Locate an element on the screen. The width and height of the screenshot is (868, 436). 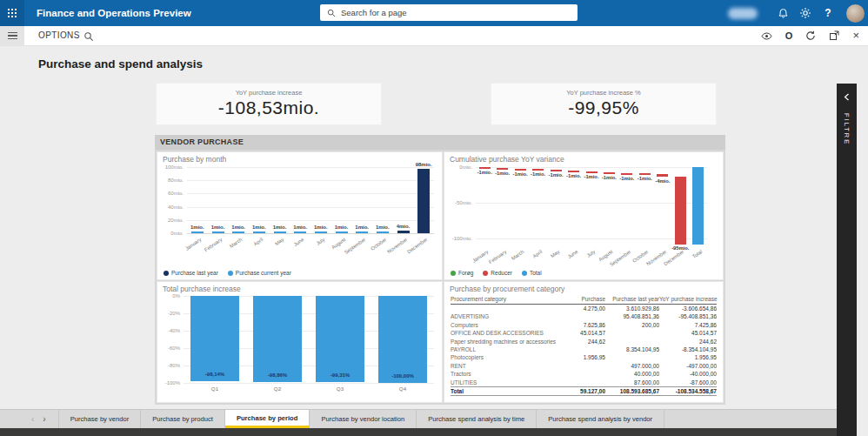
table-row: ADVERTISING95.408.851,36-95.408.851,36 is located at coordinates (584, 317).